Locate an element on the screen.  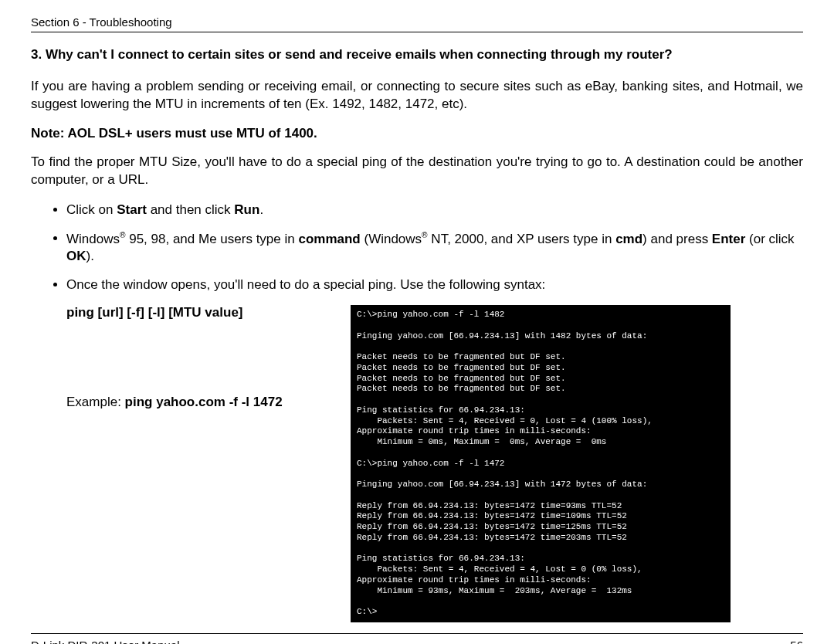
text: Windows is located at coordinates (93, 238).